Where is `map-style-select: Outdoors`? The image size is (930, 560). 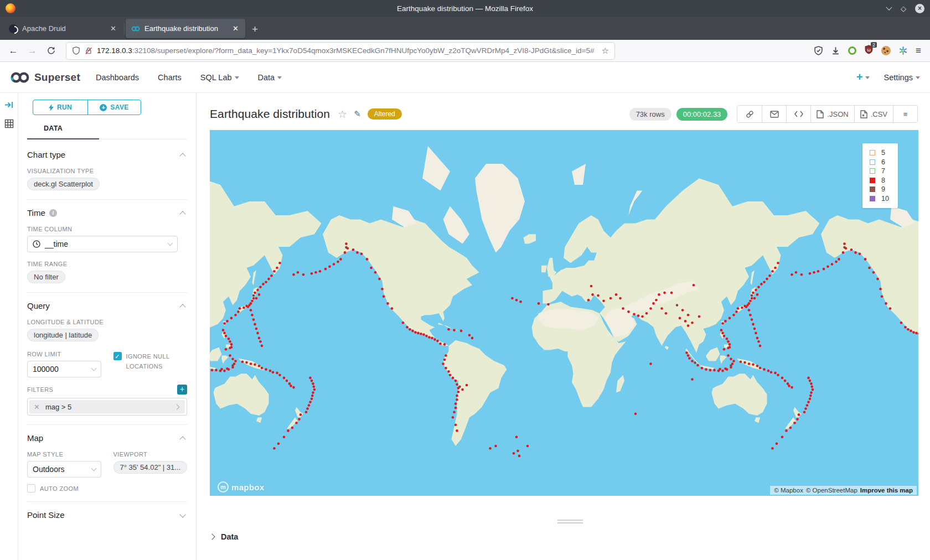
map-style-select: Outdoors is located at coordinates (64, 469).